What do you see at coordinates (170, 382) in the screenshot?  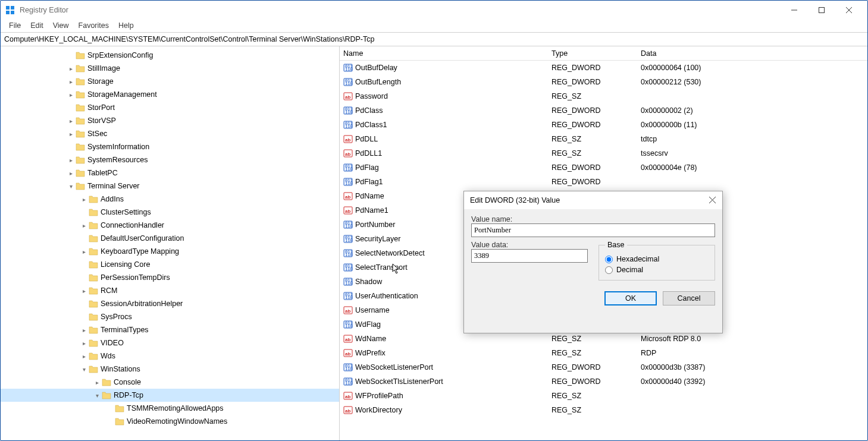 I see `tree-node-console: ▸Console` at bounding box center [170, 382].